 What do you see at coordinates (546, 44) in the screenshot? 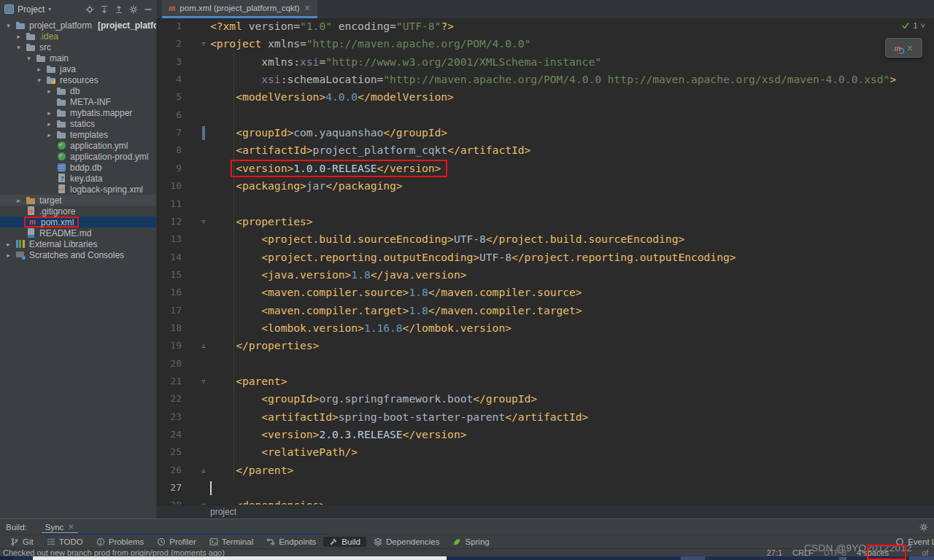
I see `code-line-2: 2▿<project xmlns="http://maven.apache.or…` at bounding box center [546, 44].